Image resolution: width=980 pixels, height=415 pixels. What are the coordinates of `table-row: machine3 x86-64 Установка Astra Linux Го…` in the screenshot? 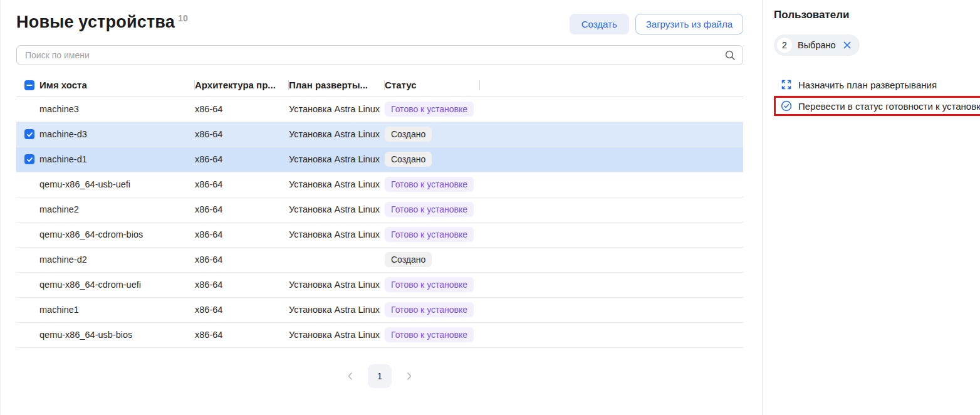 It's located at (380, 109).